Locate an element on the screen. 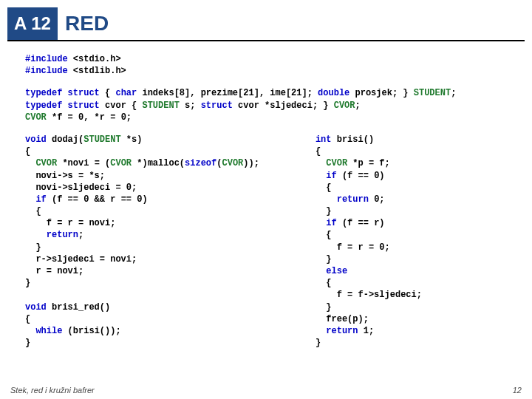 The image size is (532, 399). code-token: f = r = 0; is located at coordinates (353, 248).